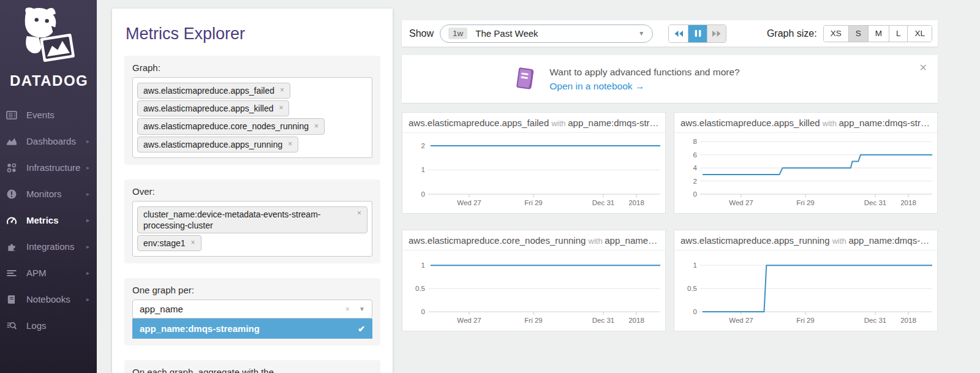 Image resolution: width=980 pixels, height=373 pixels. Describe the element at coordinates (48, 115) in the screenshot. I see `sidebar-item-events: Events` at that location.